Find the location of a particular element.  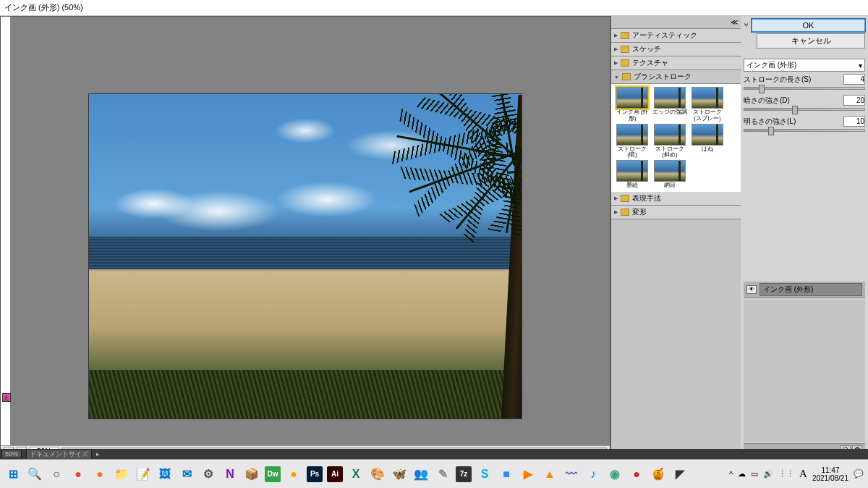

taskbar-music-icon: ♪ is located at coordinates (593, 474).